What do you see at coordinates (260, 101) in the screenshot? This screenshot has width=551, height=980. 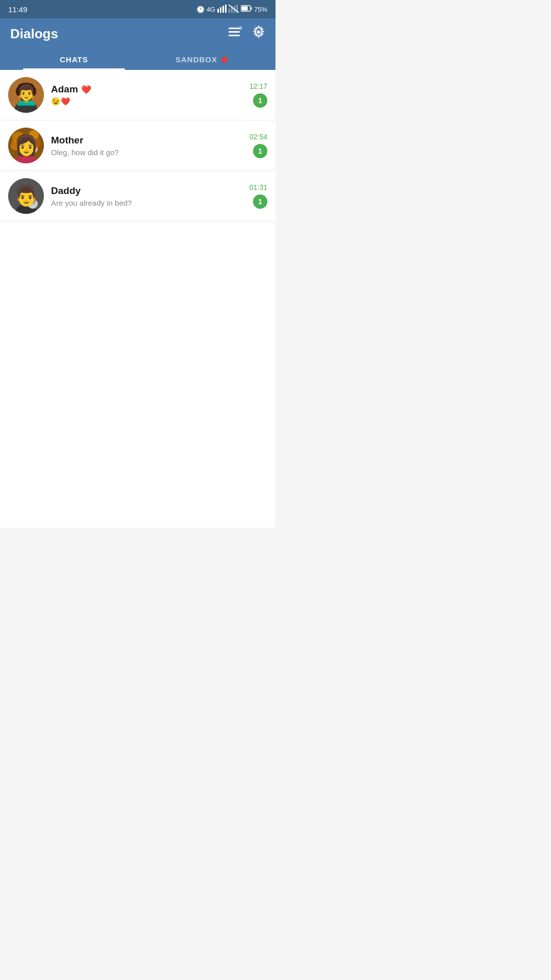 I see `unread-badge-adam: 1` at bounding box center [260, 101].